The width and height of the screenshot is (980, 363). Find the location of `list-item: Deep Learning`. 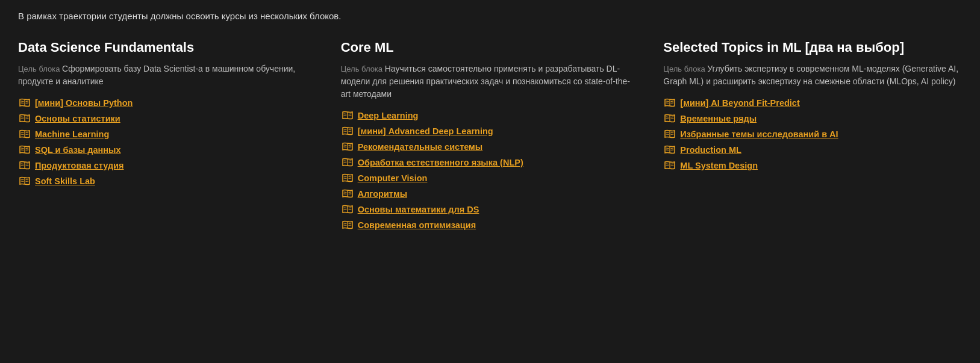

list-item: Deep Learning is located at coordinates (490, 116).